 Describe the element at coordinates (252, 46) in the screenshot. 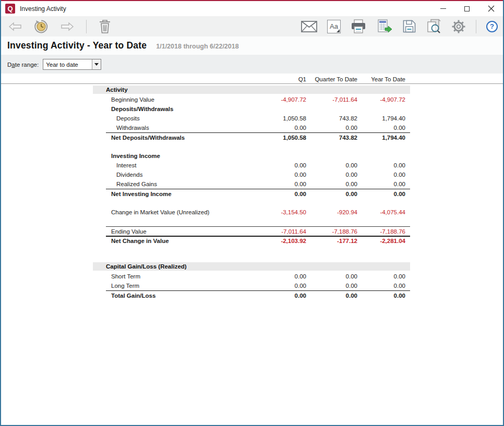

I see `report-banner: Investing Activity - Year to Date 1/1/20…` at that location.